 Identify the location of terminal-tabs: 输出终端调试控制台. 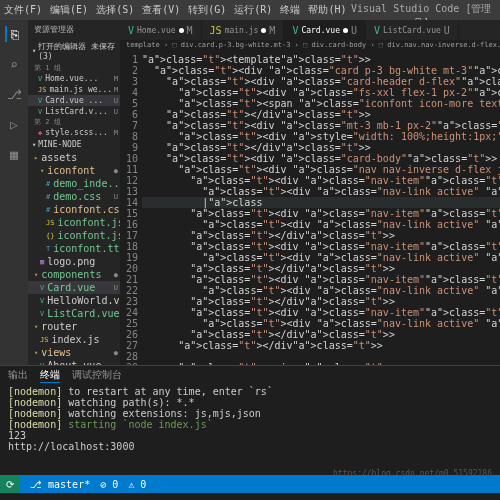
(250, 375).